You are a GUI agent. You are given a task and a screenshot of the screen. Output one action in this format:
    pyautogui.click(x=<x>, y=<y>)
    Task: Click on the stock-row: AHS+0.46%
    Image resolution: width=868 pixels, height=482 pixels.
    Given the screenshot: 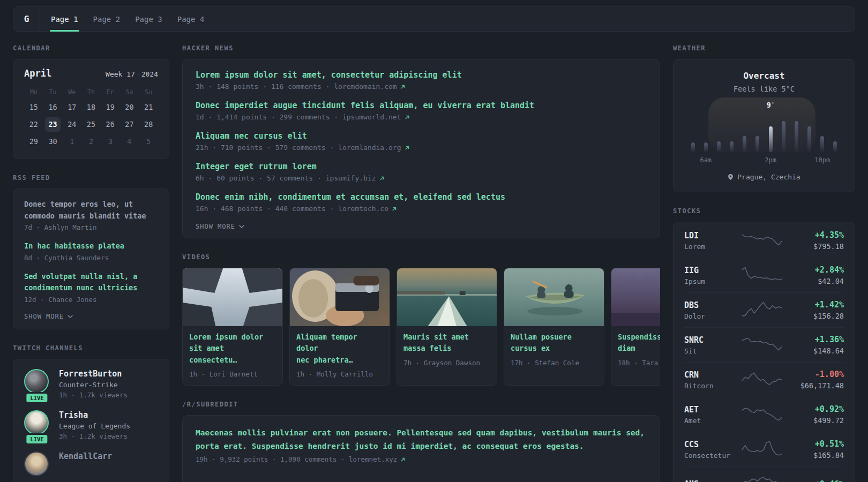 What is the action you would take?
    pyautogui.click(x=764, y=475)
    